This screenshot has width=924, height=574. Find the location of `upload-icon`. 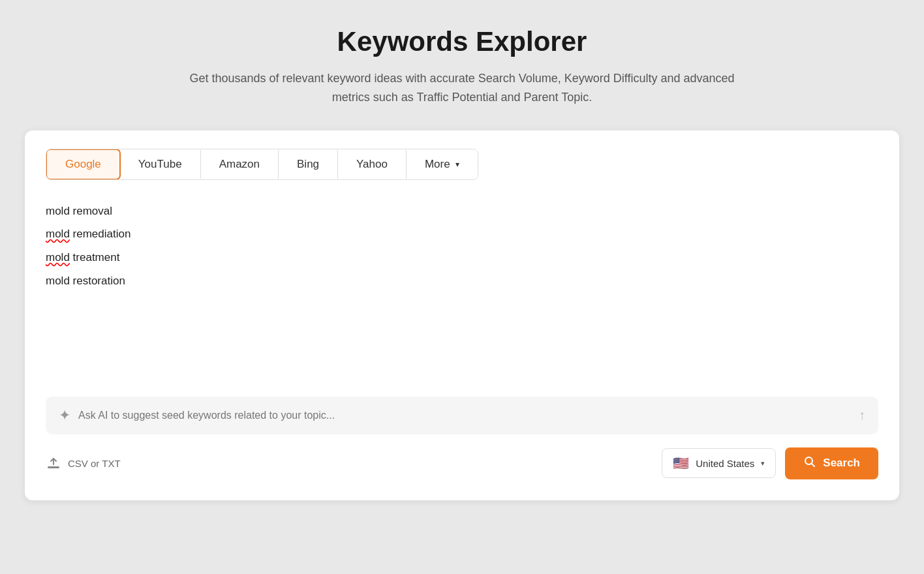

upload-icon is located at coordinates (54, 463).